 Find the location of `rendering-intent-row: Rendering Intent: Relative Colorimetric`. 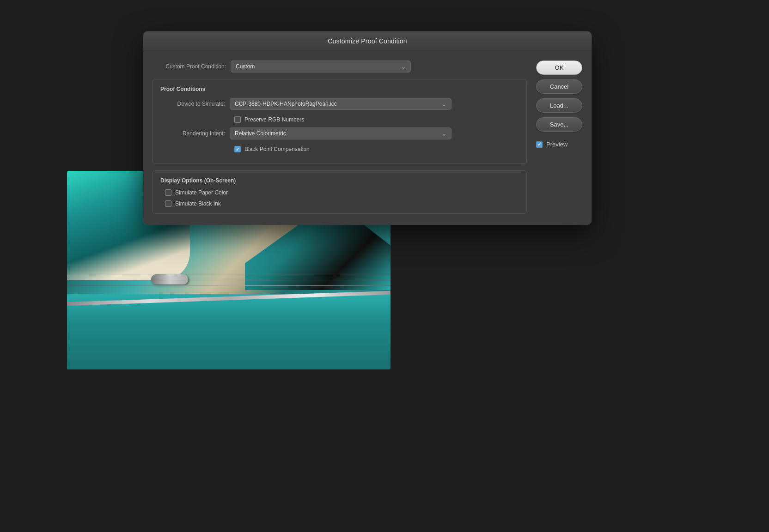

rendering-intent-row: Rendering Intent: Relative Colorimetric is located at coordinates (340, 133).